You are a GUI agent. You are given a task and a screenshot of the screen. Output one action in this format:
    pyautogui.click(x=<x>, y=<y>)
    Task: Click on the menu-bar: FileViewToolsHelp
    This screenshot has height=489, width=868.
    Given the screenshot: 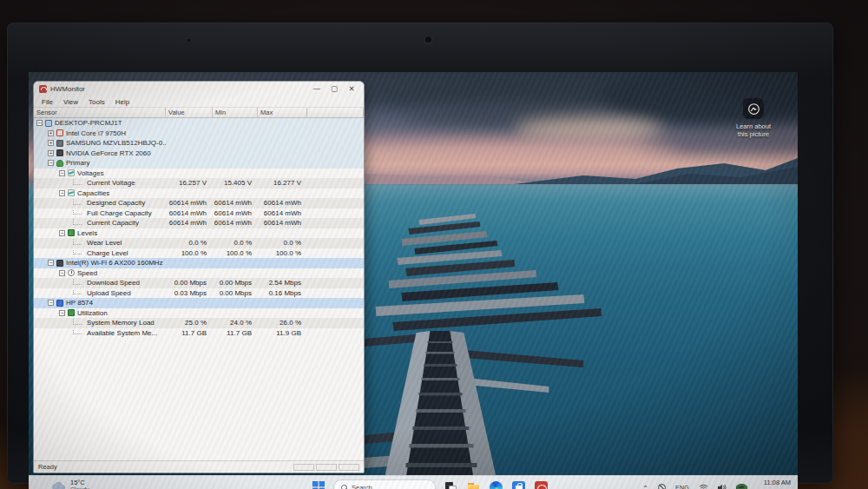 What is the action you would take?
    pyautogui.click(x=199, y=102)
    